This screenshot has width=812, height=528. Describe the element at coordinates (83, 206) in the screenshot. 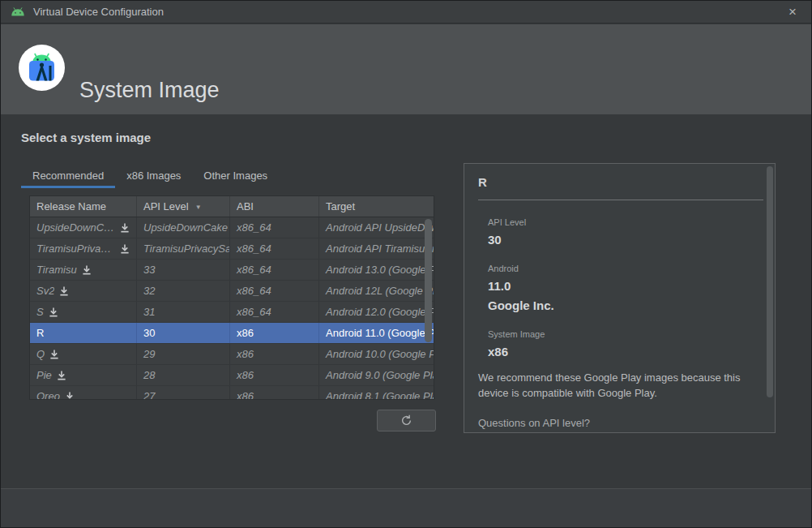

I see `column-release-name: Release Name` at that location.